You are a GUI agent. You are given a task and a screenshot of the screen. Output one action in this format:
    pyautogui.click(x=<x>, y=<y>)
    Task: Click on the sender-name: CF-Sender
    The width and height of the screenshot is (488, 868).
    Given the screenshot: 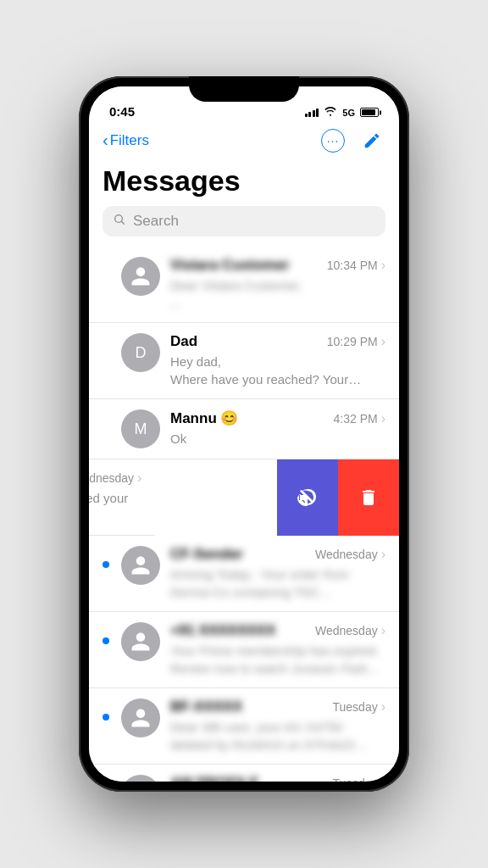 What is the action you would take?
    pyautogui.click(x=207, y=554)
    